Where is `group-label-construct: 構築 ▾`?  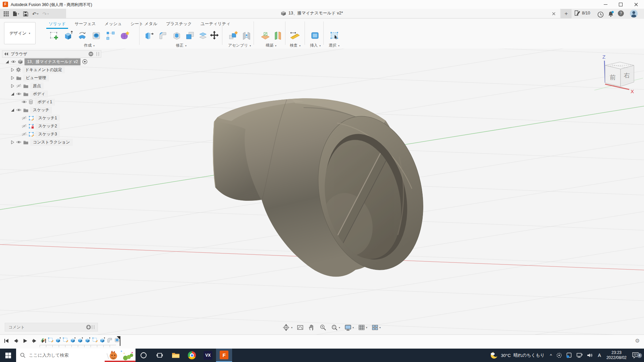 group-label-construct: 構築 ▾ is located at coordinates (271, 45).